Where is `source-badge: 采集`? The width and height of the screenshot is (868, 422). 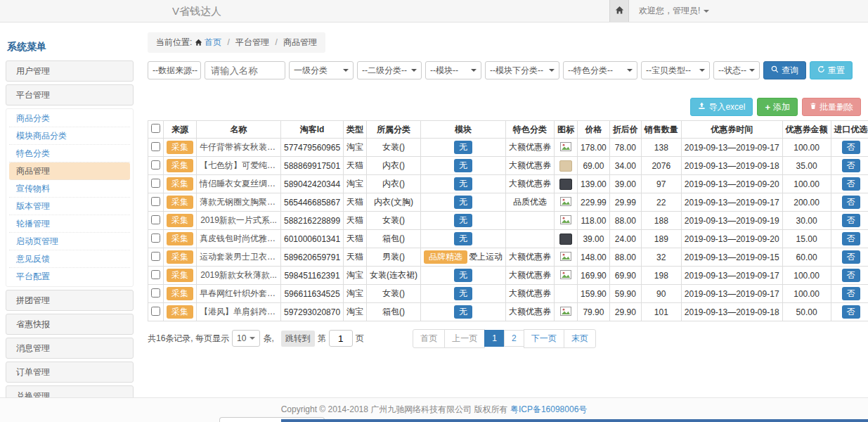
source-badge: 采集 is located at coordinates (180, 166).